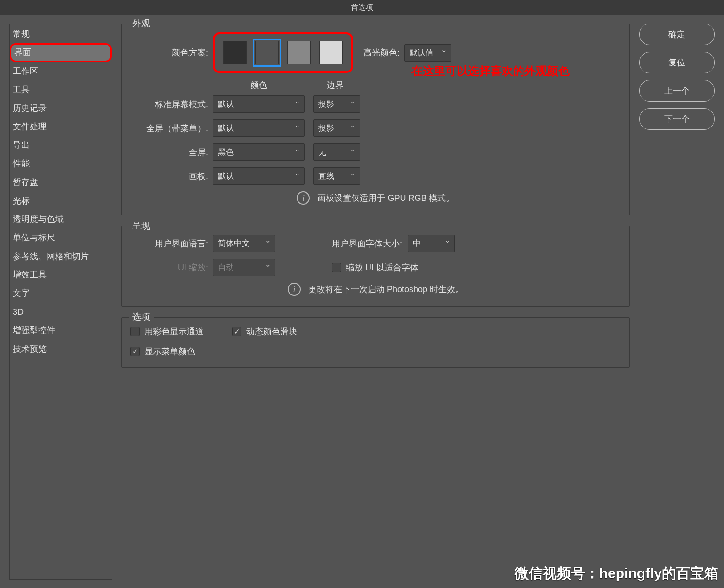 This screenshot has width=724, height=588. I want to click on ui-language-select: 简体中文, so click(244, 244).